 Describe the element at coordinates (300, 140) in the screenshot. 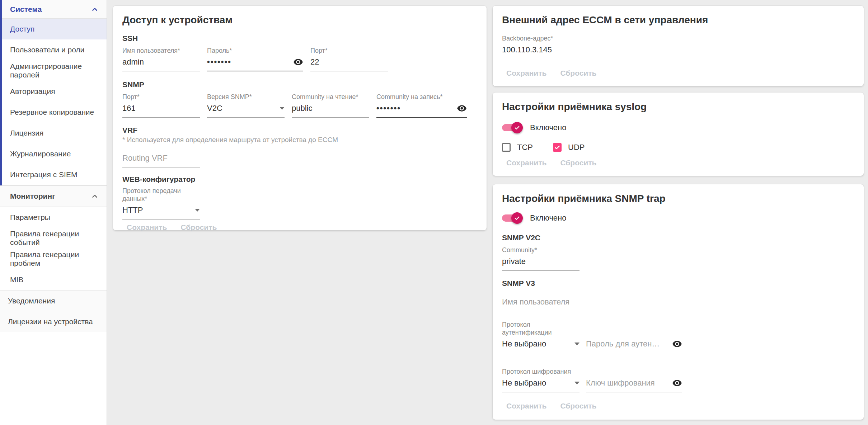

I see `vrf-hint: * Используется для определения маршрута …` at that location.